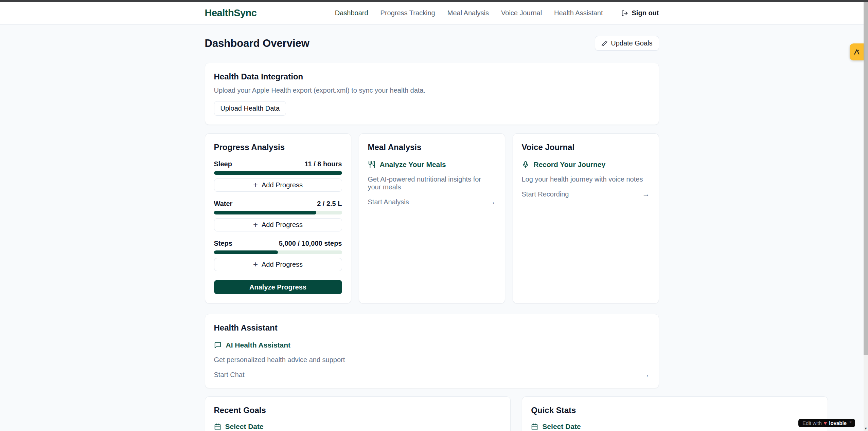  Describe the element at coordinates (432, 147) in the screenshot. I see `meal-analysis-title: Meal Analysis` at that location.